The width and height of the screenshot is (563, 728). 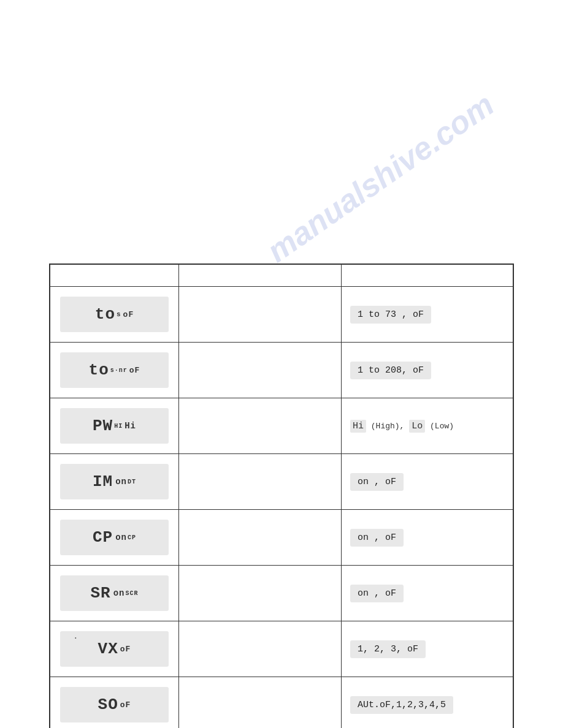 I want to click on values-text: 1 to 208, oF, so click(x=391, y=370).